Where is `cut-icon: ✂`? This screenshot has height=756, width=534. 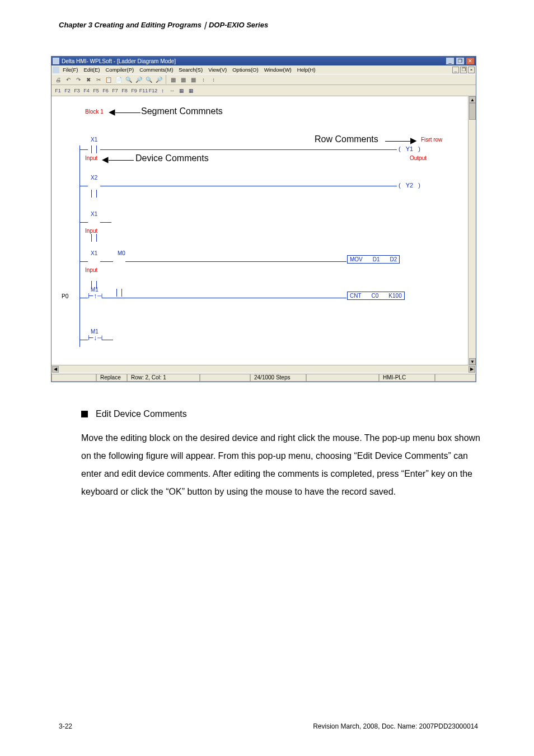
cut-icon: ✂ is located at coordinates (99, 79).